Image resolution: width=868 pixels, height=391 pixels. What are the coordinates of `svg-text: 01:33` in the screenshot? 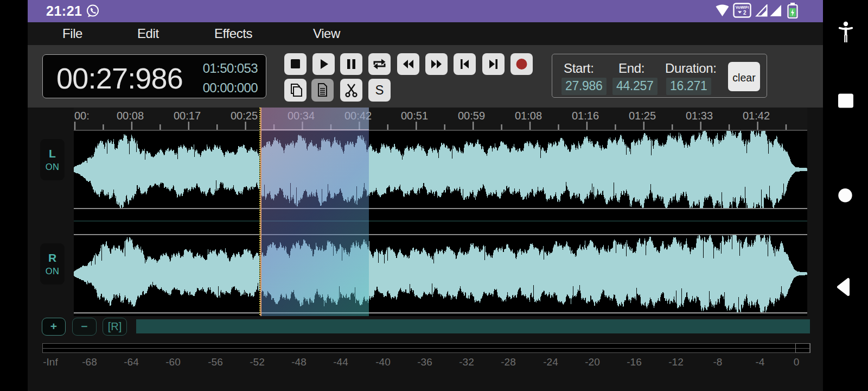 It's located at (699, 116).